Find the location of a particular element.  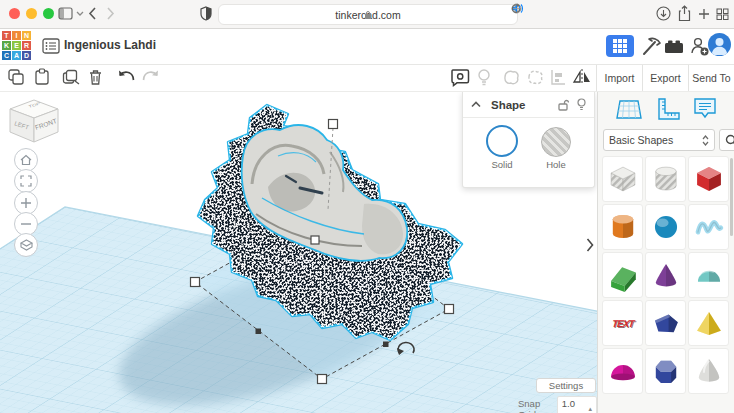

corner-handle-bottom is located at coordinates (322, 380).